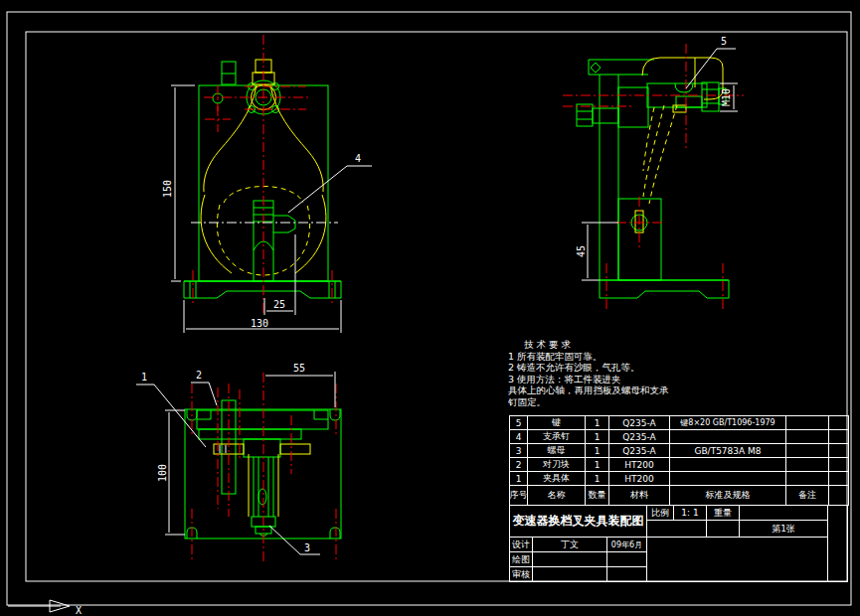 Image resolution: width=860 pixels, height=616 pixels. Describe the element at coordinates (521, 544) in the screenshot. I see `design-label: 设计` at that location.